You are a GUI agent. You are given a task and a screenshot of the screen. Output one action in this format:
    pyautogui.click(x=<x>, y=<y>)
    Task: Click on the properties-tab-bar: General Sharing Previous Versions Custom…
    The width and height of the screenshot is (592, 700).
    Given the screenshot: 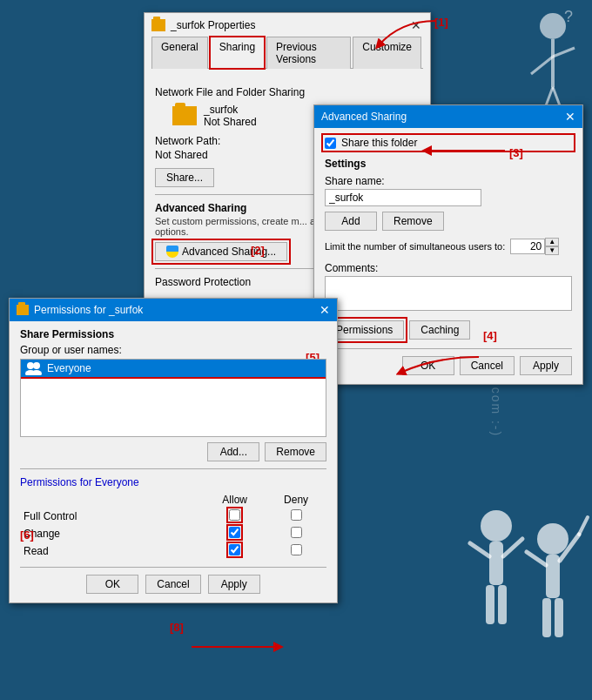 What is the action you would take?
    pyautogui.click(x=287, y=52)
    